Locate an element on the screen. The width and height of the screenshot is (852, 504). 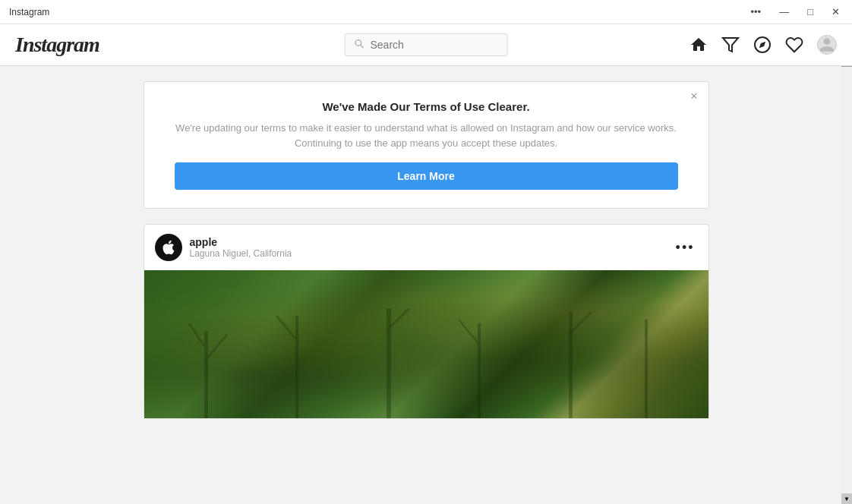
explore-icon is located at coordinates (762, 45).